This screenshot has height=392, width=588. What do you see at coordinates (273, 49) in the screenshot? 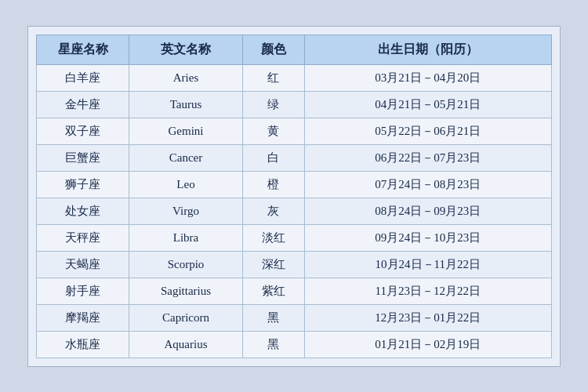
I see `header-color: 颜色` at bounding box center [273, 49].